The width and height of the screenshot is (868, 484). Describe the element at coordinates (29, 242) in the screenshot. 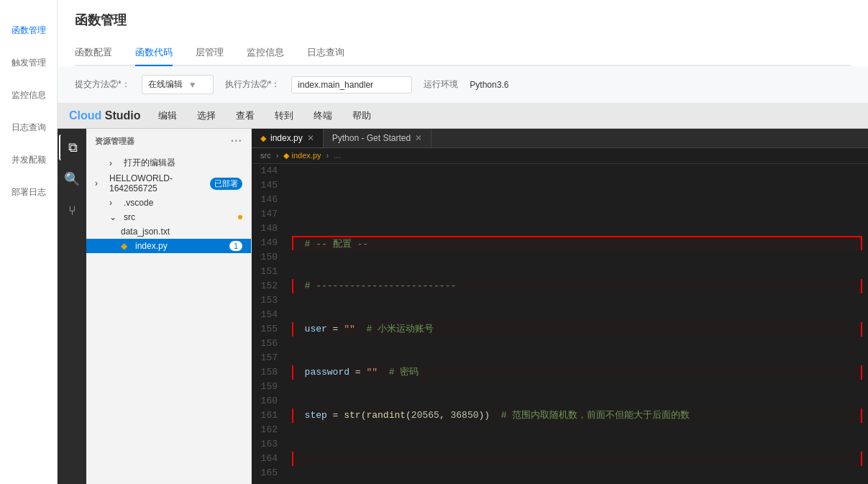

I see `sidebar: 函数管理 触发管理 监控信息 日志查询 并发配额 部署日志` at that location.